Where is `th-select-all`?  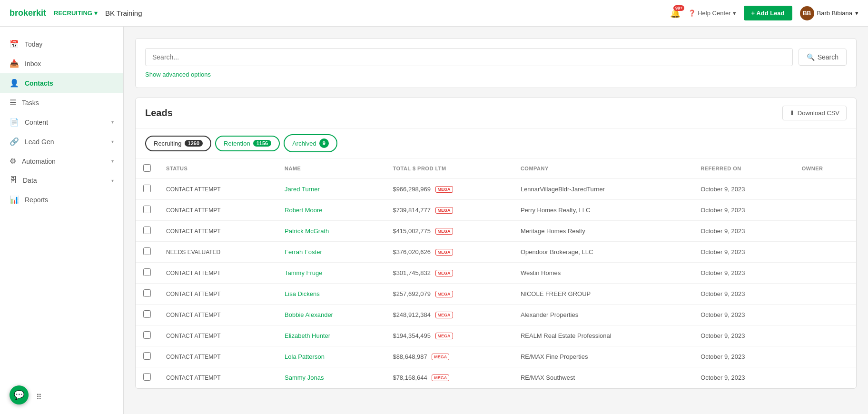
th-select-all is located at coordinates (147, 168).